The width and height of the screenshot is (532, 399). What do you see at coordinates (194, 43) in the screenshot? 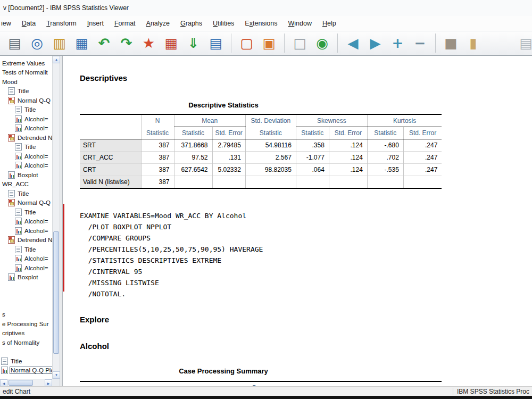
I see `export-chart-icon: ⇓` at bounding box center [194, 43].